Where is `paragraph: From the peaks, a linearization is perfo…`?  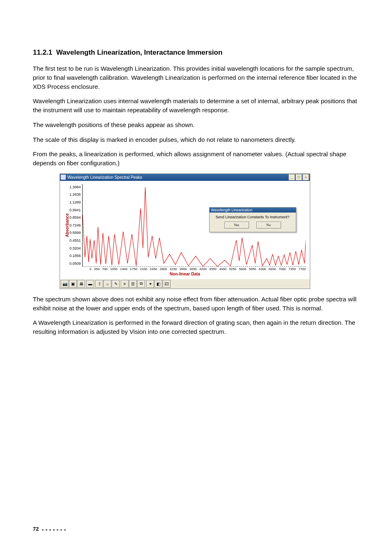
paragraph: From the peaks, a linearization is perfo… is located at coordinates (196, 159).